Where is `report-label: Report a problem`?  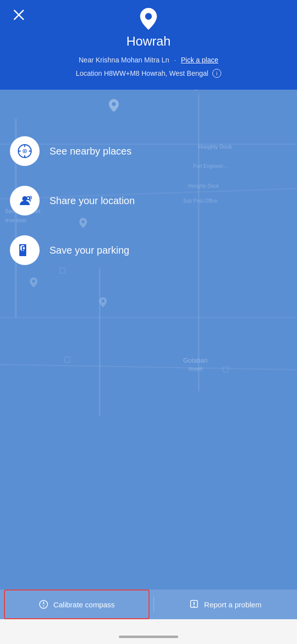 report-label: Report a problem is located at coordinates (233, 604).